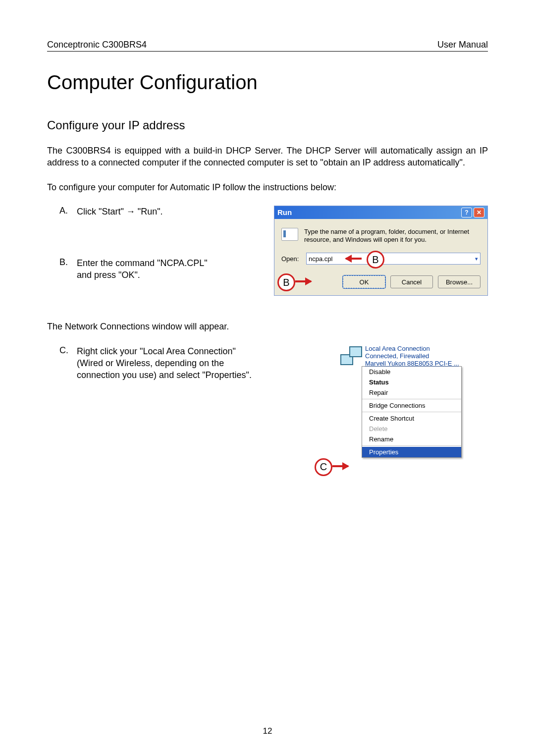  I want to click on intro-paragraph-2: To configure your computer for Automatic…, so click(268, 187).